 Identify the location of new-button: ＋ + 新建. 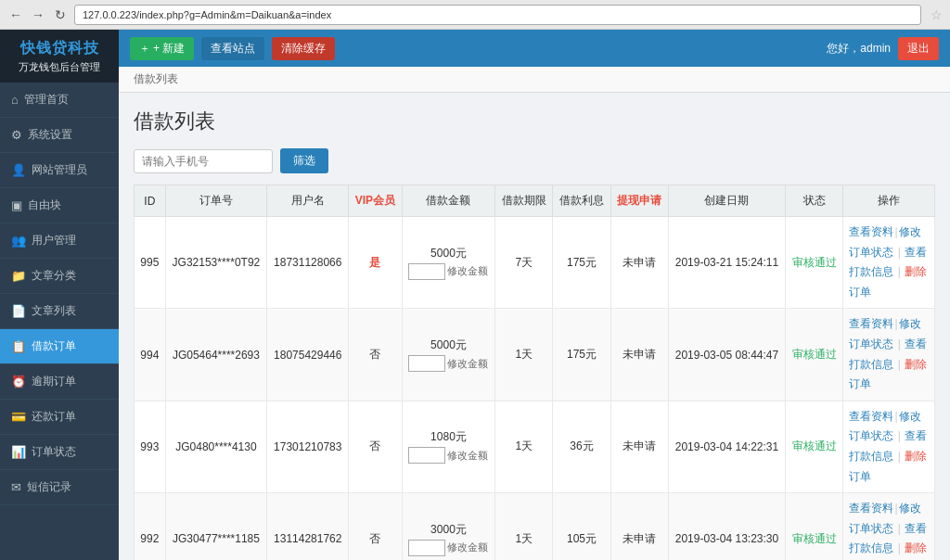
(161, 48).